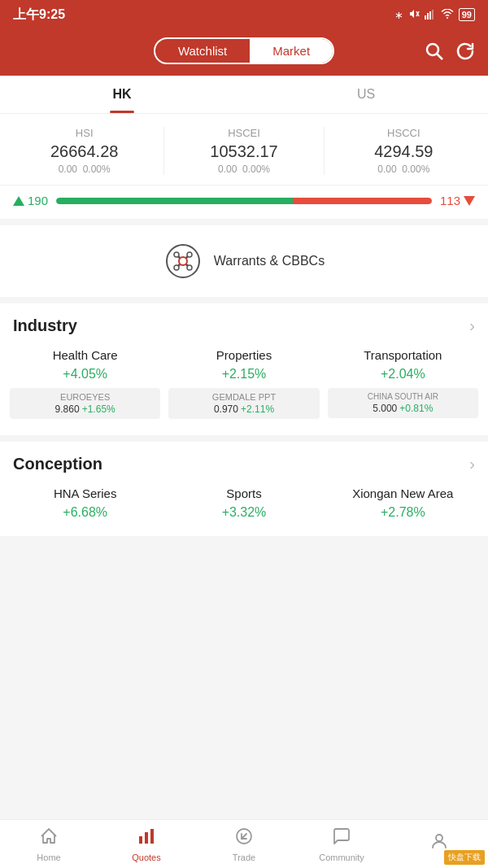 The image size is (488, 868). What do you see at coordinates (244, 492) in the screenshot?
I see `conception-section: Conception › HNA Series +6.68% Sports +3…` at bounding box center [244, 492].